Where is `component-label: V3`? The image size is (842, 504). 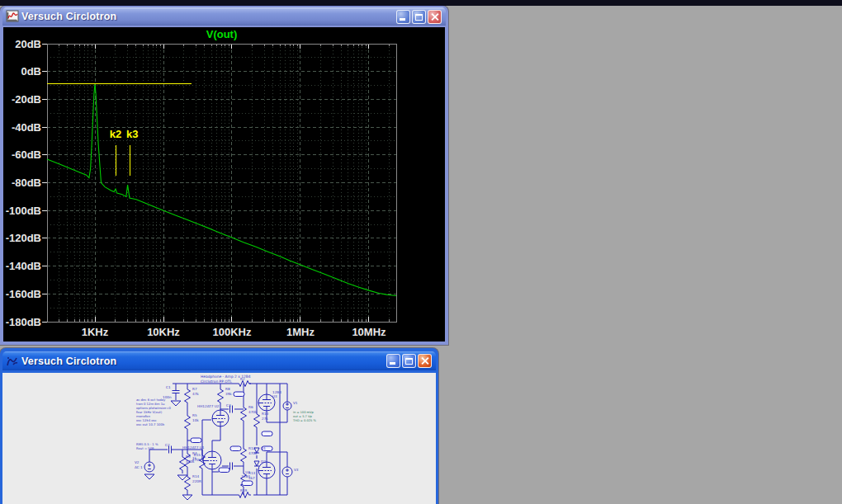
component-label: V3 is located at coordinates (296, 470).